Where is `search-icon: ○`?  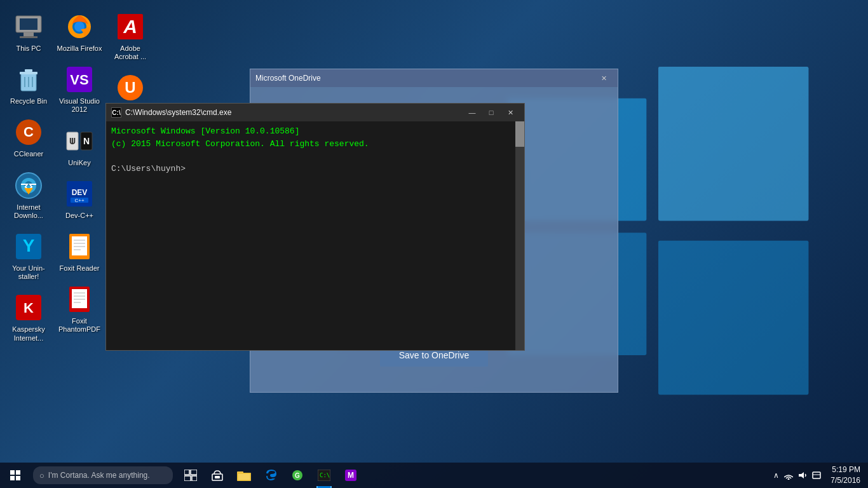 search-icon: ○ is located at coordinates (42, 475).